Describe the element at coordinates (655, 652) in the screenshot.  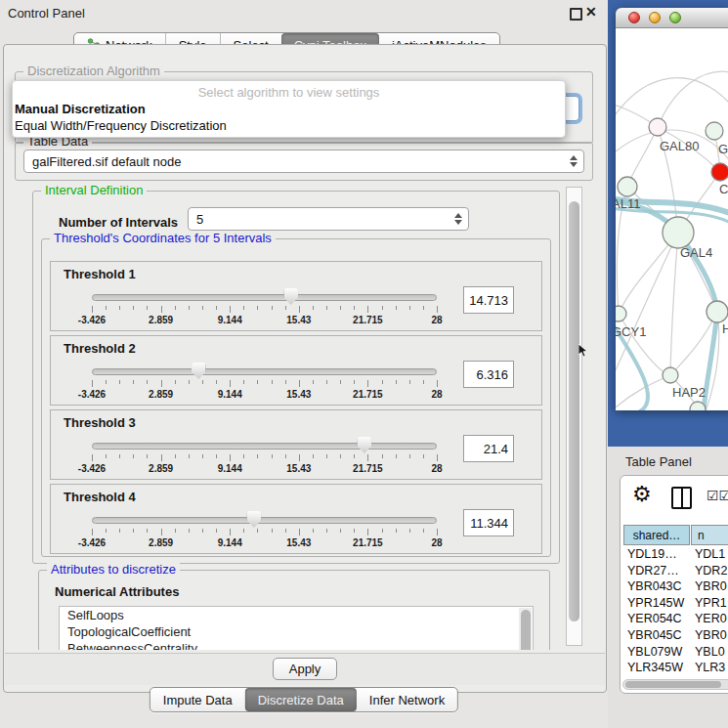
I see `cell-shared-name: YBL079W` at that location.